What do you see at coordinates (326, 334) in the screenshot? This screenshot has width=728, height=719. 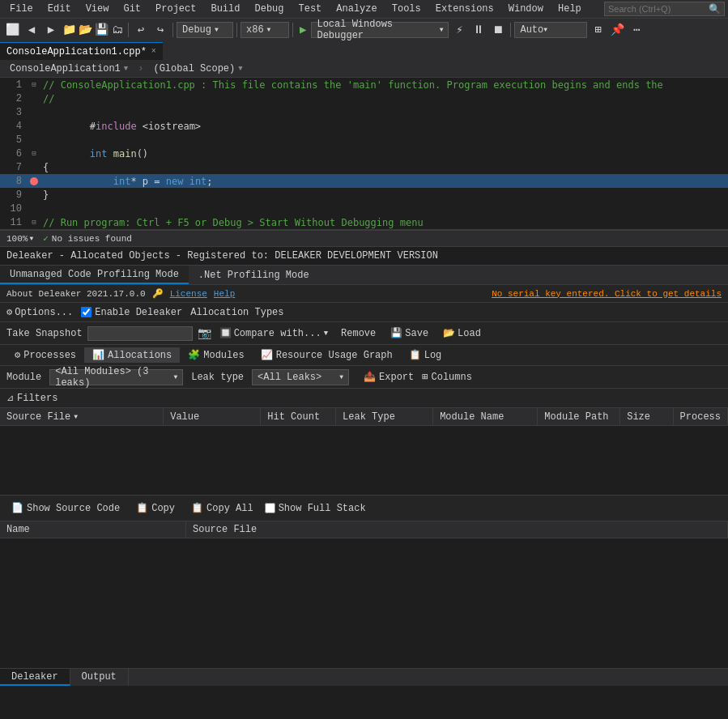 I see `compare-arrow-icon: ▼` at bounding box center [326, 334].